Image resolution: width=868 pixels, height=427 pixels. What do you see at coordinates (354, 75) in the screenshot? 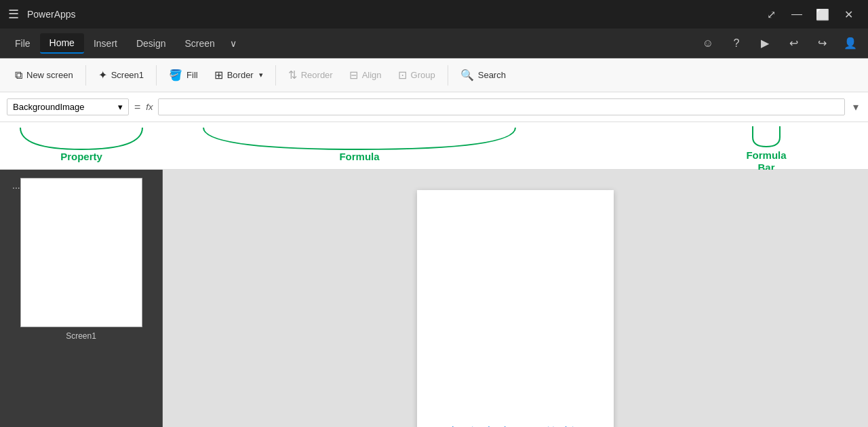
I see `align-icon: ⊟` at bounding box center [354, 75].